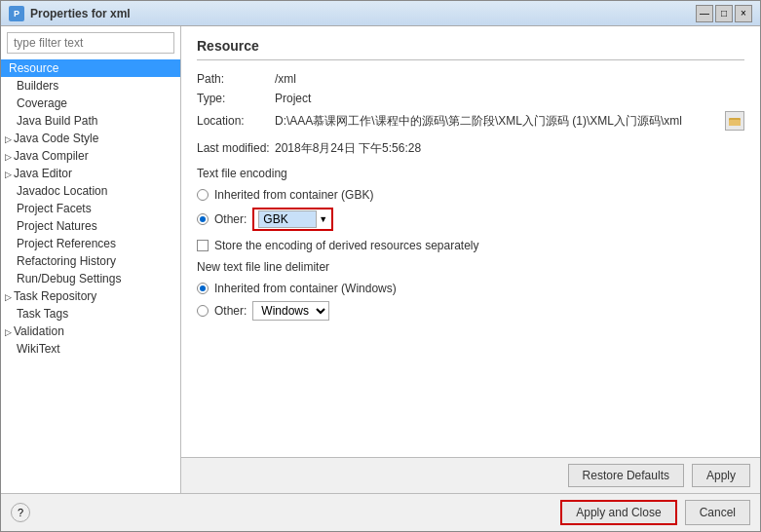 Image resolution: width=761 pixels, height=532 pixels. Describe the element at coordinates (37, 86) in the screenshot. I see `sidebar-item-label: Builders` at that location.